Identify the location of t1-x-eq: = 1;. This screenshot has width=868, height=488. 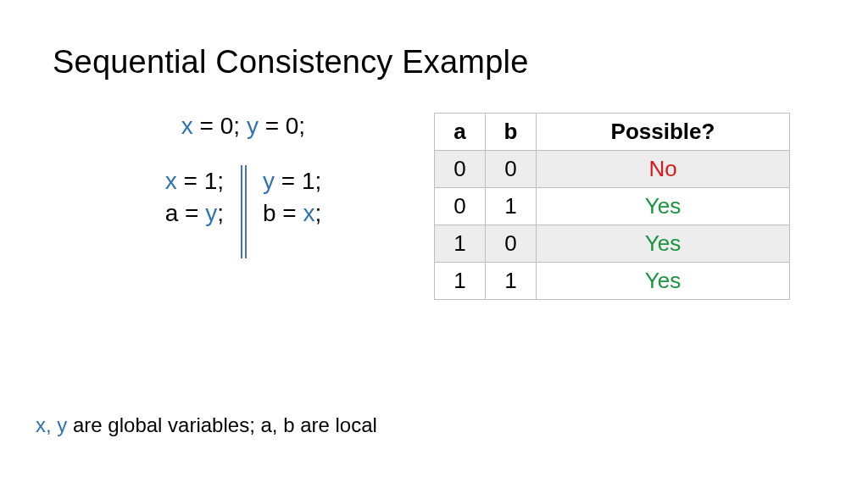
(200, 181).